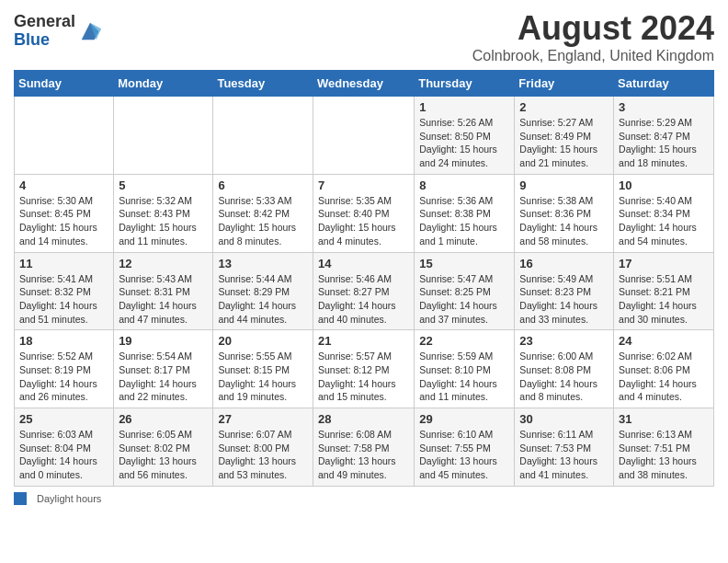 This screenshot has height=563, width=728. Describe the element at coordinates (363, 84) in the screenshot. I see `calendar-day-header: Wednesday` at that location.